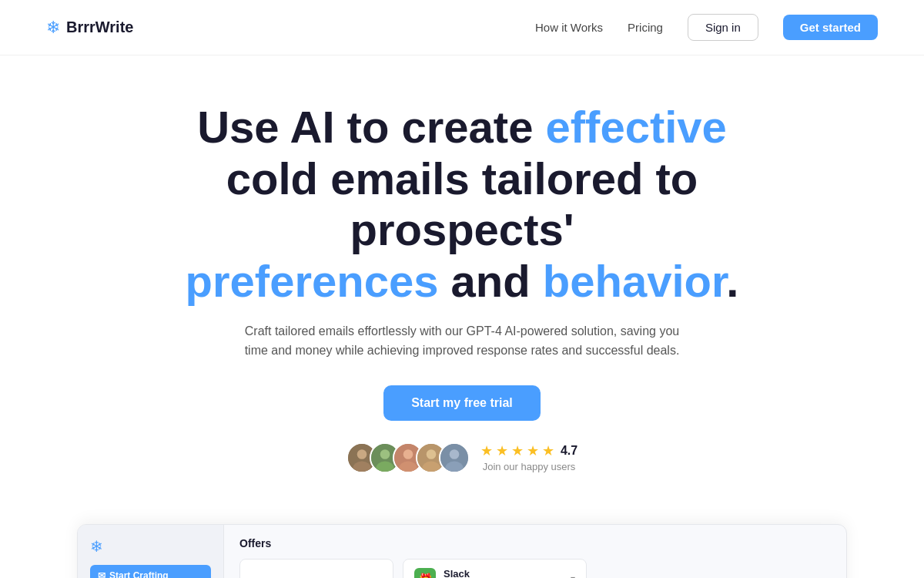 The image size is (924, 578). I want to click on logo-snowflake-icon: ❄, so click(53, 28).